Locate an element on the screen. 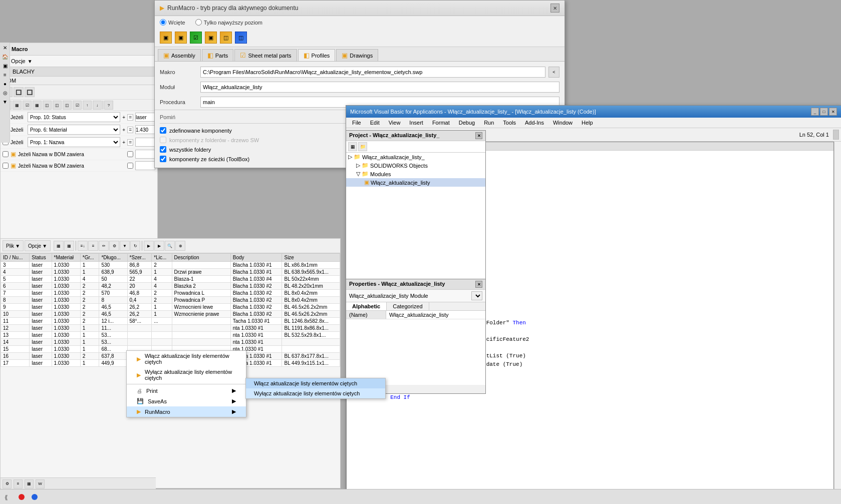 This screenshot has width=841, height=504. bom-tool-8: ☑ is located at coordinates (77, 105).